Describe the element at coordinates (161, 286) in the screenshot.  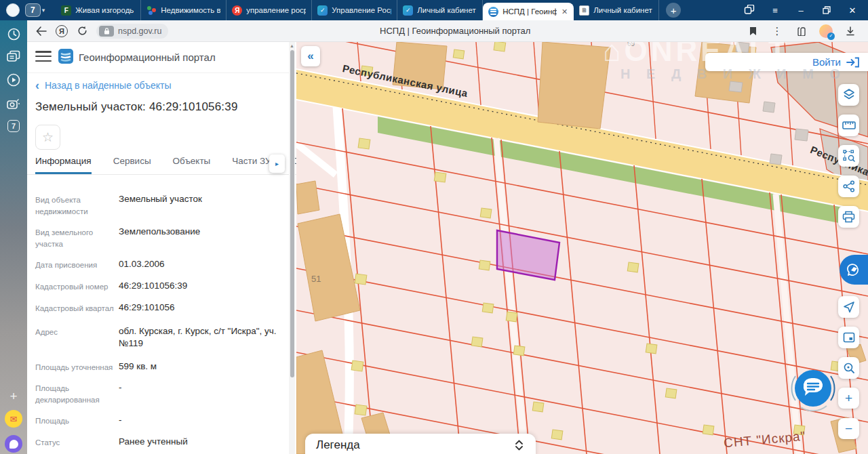
I see `field-row: Кадастровый номер 46:29:101056:39` at that location.